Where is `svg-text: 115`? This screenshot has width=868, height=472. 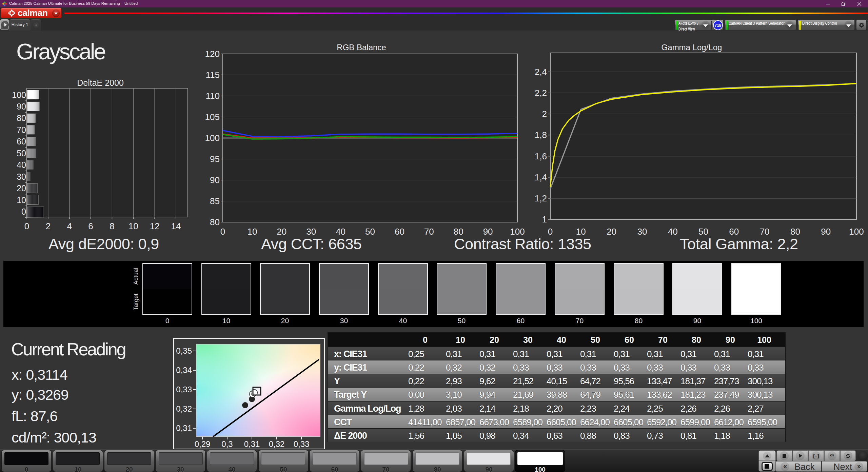
svg-text: 115 is located at coordinates (213, 75).